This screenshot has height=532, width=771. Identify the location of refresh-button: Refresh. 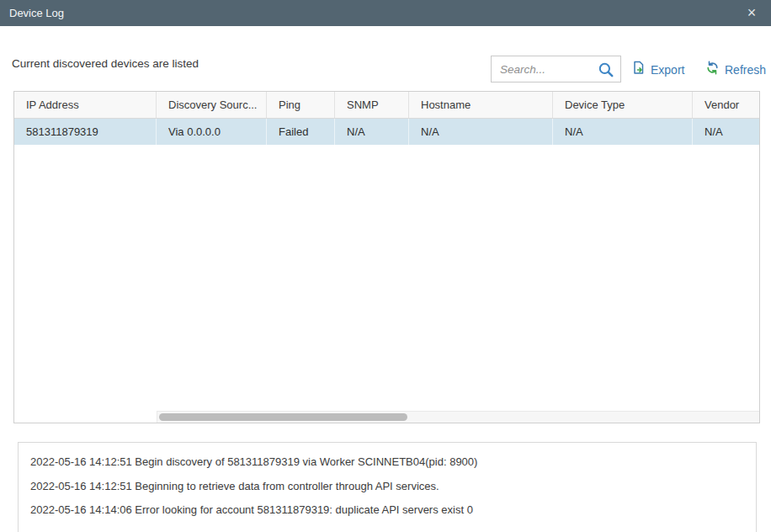
(736, 69).